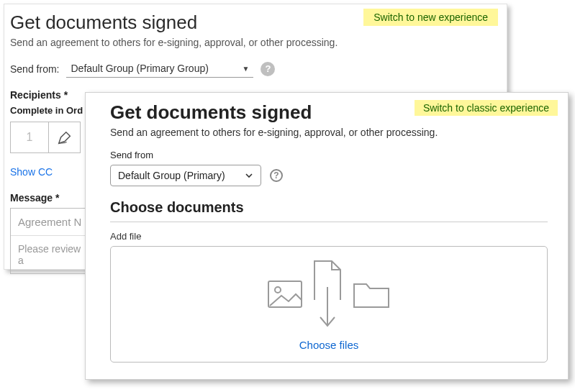  Describe the element at coordinates (186, 176) in the screenshot. I see `new-send-from-select: Default Group (Primary)` at that location.